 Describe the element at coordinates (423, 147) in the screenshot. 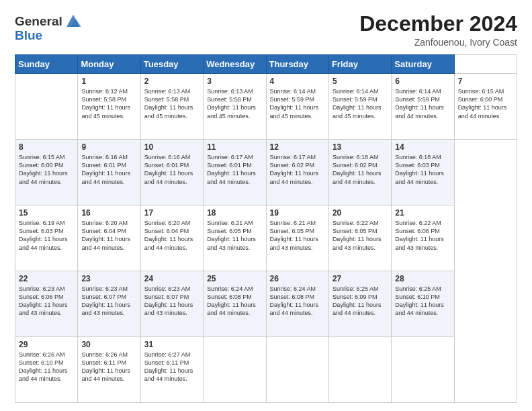

I see `day-number: 14` at that location.